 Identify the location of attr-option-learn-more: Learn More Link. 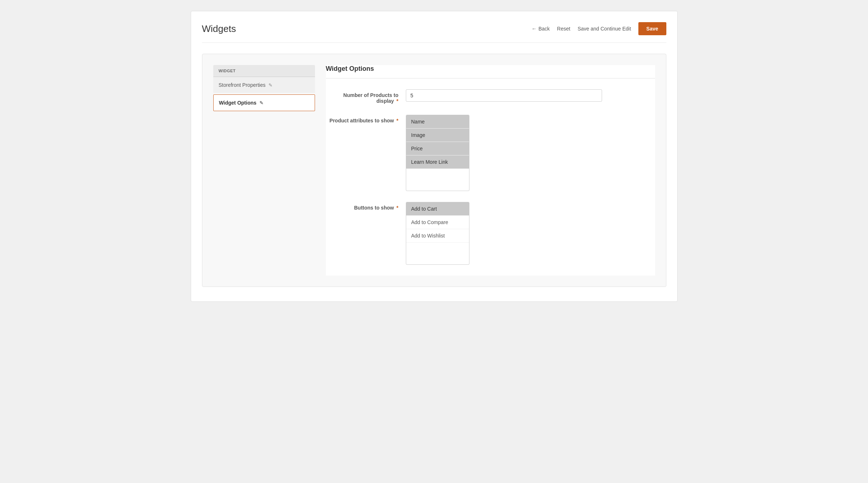
(437, 162).